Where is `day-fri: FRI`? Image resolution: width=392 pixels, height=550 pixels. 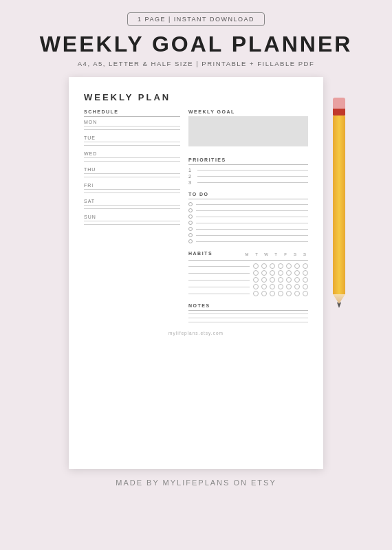
day-fri: FRI is located at coordinates (132, 188).